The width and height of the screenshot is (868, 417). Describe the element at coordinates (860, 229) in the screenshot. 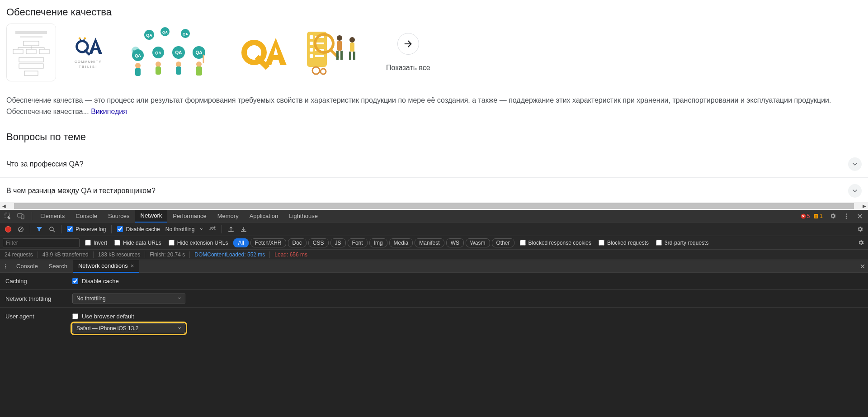

I see `network-settings-gear-icon` at that location.